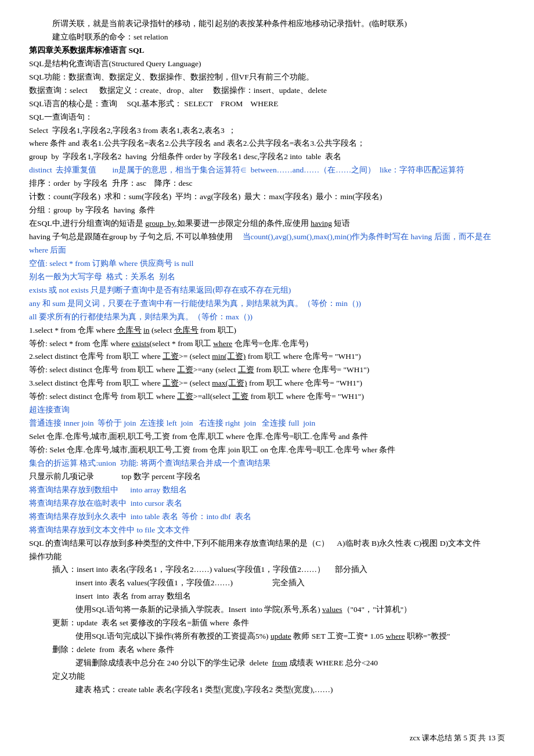 The image size is (534, 756). What do you see at coordinates (279, 624) in the screenshot?
I see `line-update-title: 更新：update 表名 set 要修改的字段名=新值 where 条件` at bounding box center [279, 624].